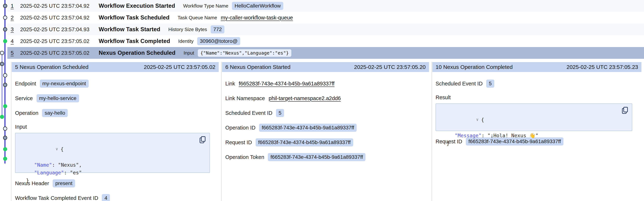  What do you see at coordinates (238, 142) in the screenshot?
I see `request-id-label: Request ID` at bounding box center [238, 142].